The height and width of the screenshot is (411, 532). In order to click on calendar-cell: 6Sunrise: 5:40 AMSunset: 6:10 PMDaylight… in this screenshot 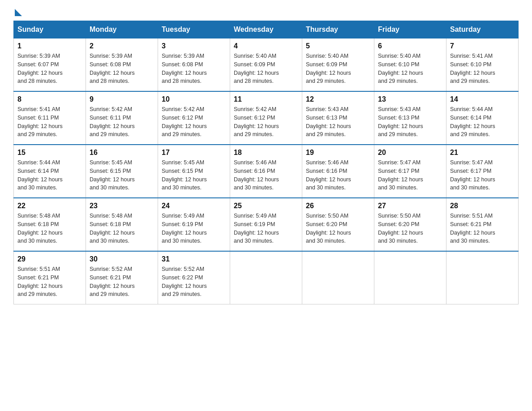, I will do `click(410, 65)`.